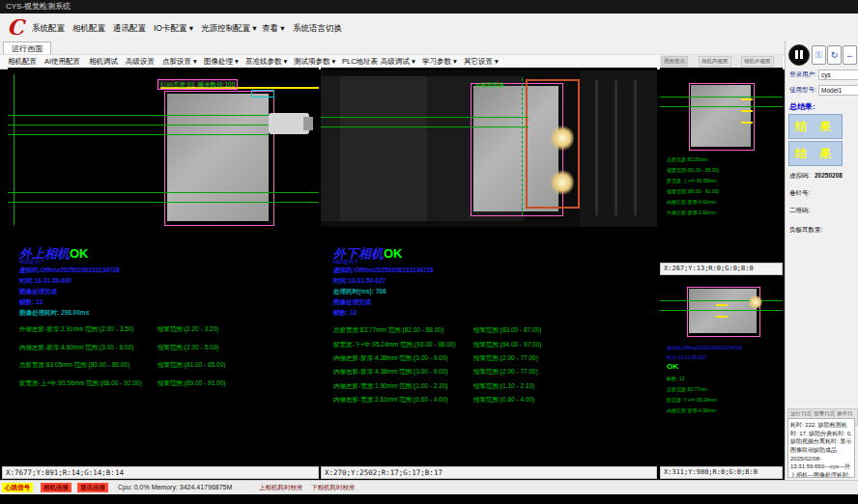 Image resolution: width=858 pixels, height=504 pixels. I want to click on middle-camera-image: AI检测图像, so click(489, 149).